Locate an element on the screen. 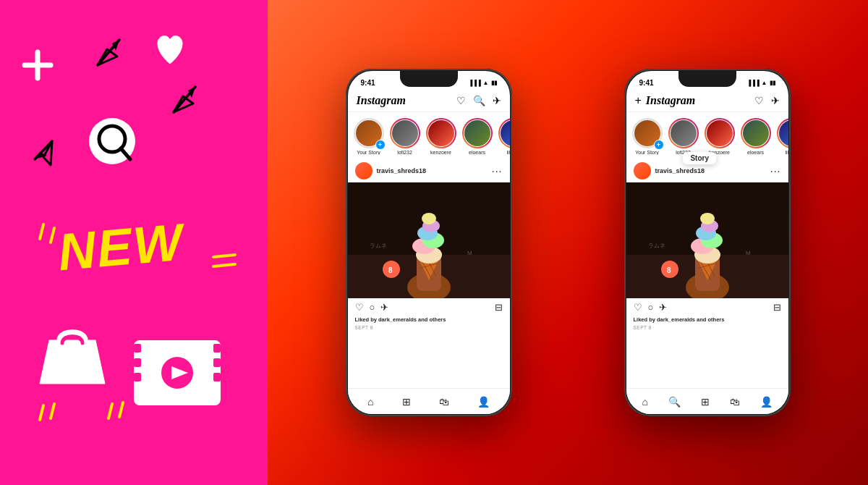 This screenshot has height=485, width=868. heart-nav-icon-2: ♡ is located at coordinates (760, 101).